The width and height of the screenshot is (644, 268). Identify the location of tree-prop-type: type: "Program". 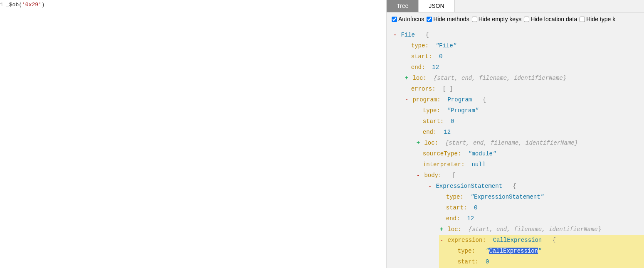
(530, 111).